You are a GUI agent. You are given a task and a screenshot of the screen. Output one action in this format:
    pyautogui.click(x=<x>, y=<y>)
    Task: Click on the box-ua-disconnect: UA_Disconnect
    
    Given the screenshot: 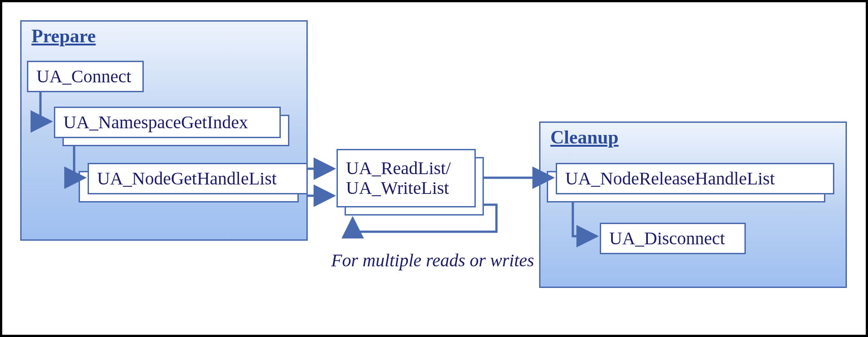 What is the action you would take?
    pyautogui.click(x=673, y=238)
    